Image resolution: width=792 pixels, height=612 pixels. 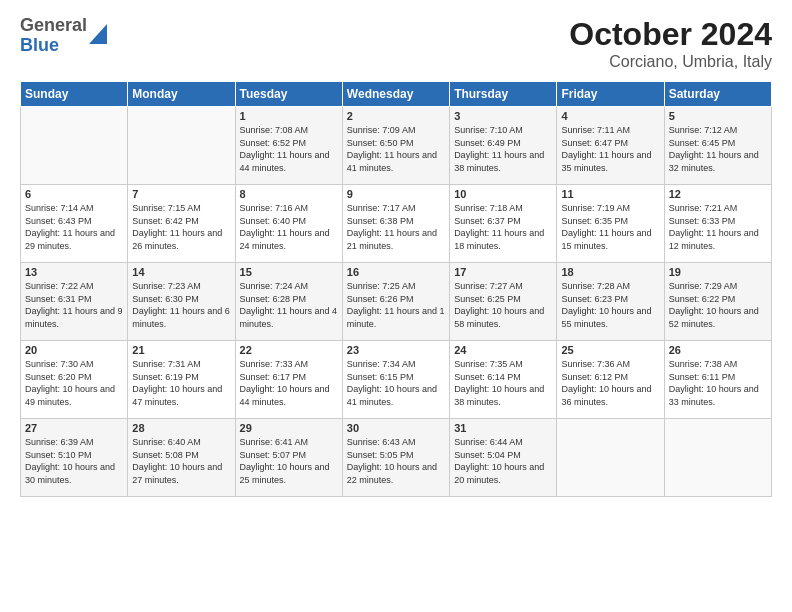 I want to click on cell-content: Sunset: 6:33 PM, so click(x=718, y=222).